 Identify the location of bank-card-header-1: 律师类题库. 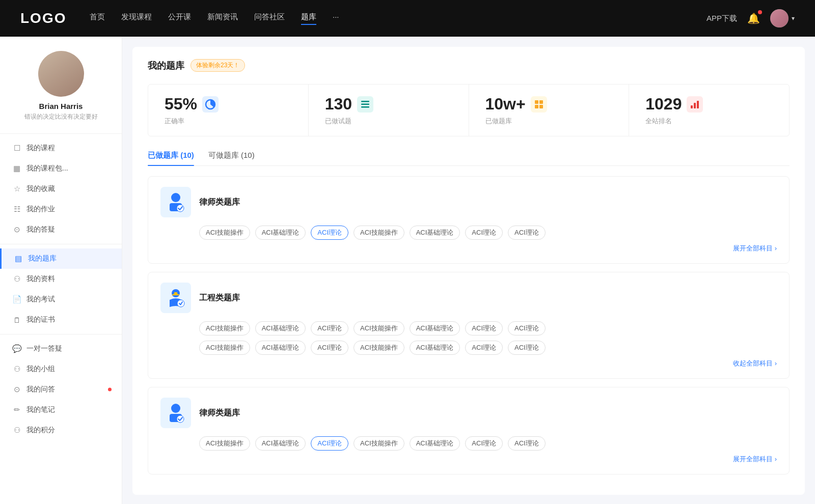
(469, 202).